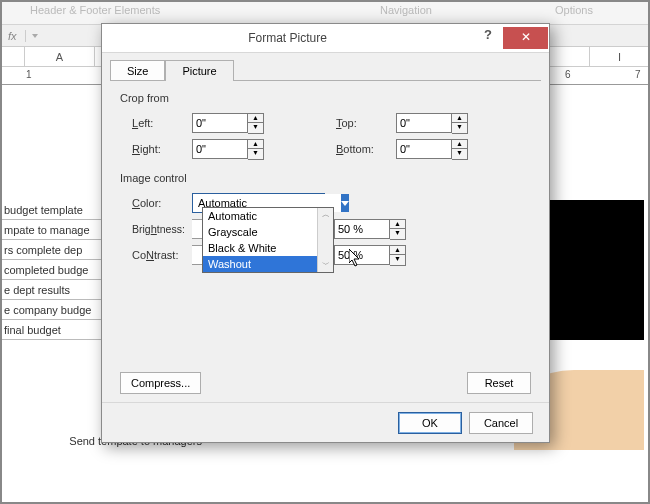 This screenshot has height=504, width=650. I want to click on reset-button: Reset, so click(499, 383).